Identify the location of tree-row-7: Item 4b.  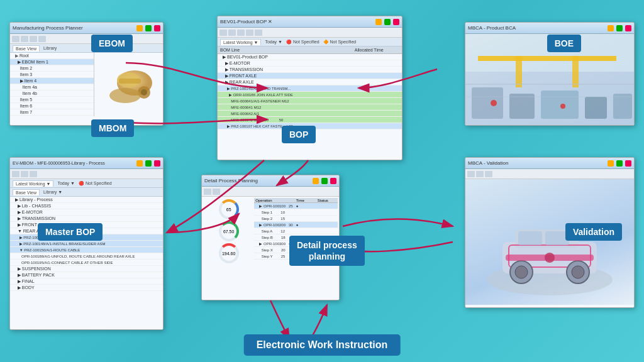
(52, 94).